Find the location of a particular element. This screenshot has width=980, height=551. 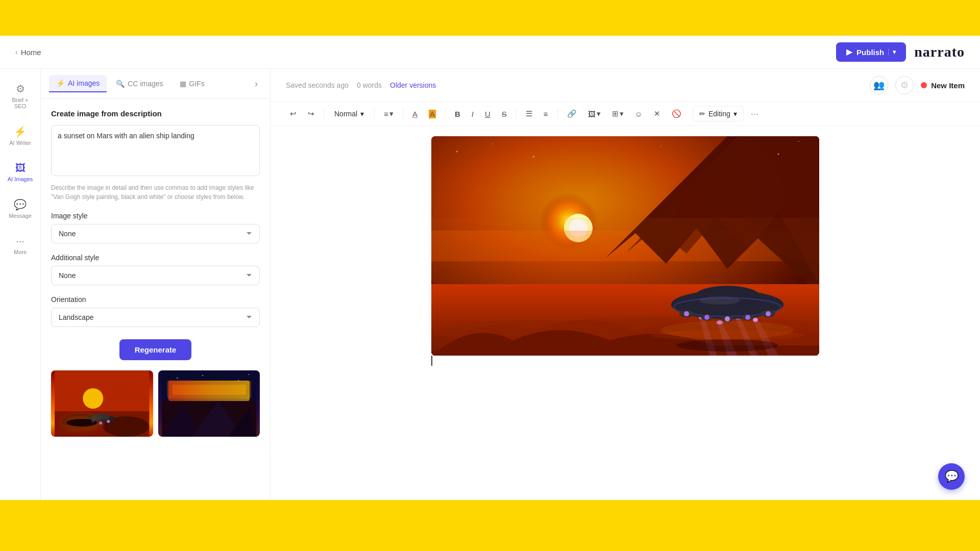

read-only-button: 🚫 is located at coordinates (677, 114).